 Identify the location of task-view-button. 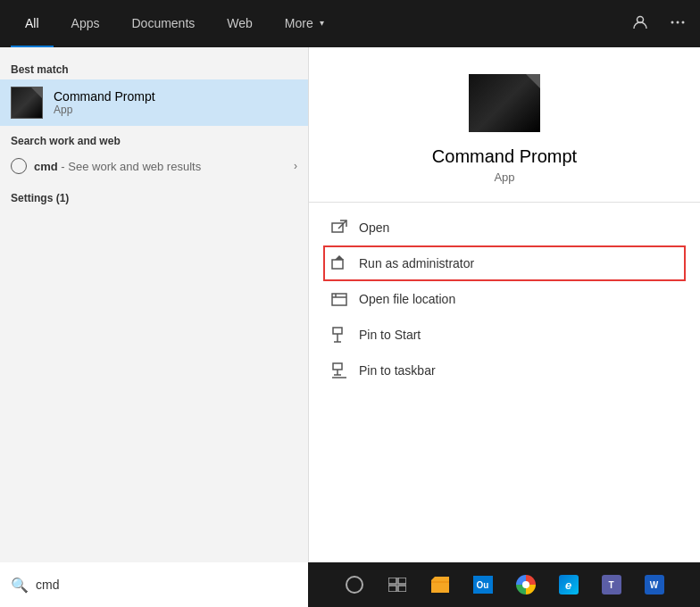
(397, 585).